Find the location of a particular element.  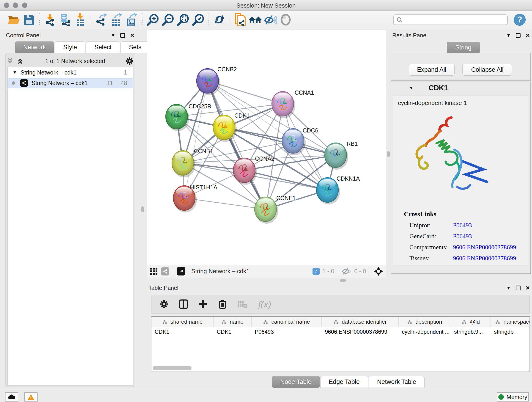

zoom-out-button is located at coordinates (168, 20).